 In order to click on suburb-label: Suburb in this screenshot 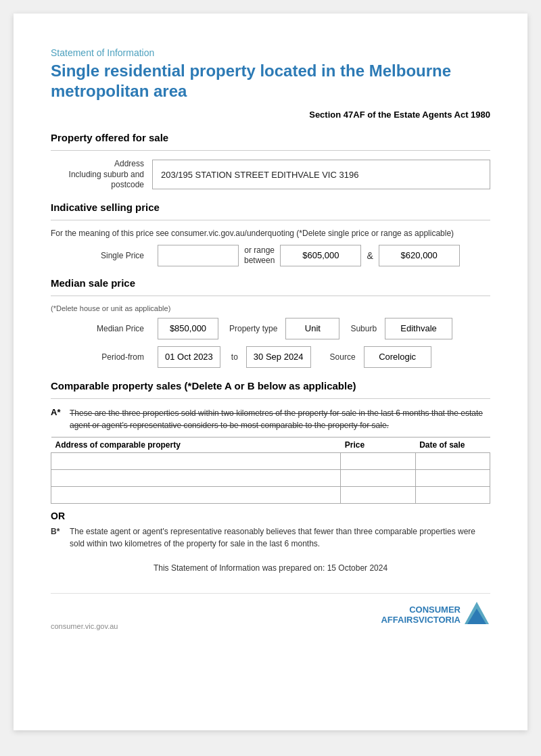, I will do `click(364, 329)`.